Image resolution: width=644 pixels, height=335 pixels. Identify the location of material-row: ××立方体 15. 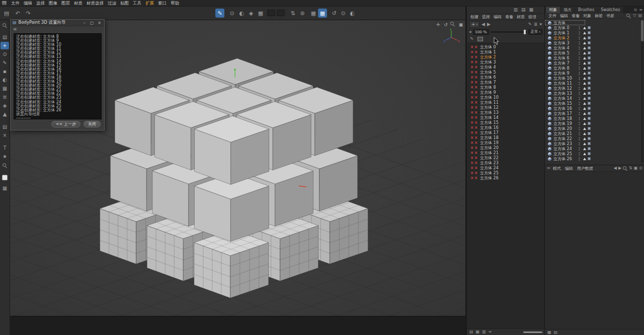
(506, 122).